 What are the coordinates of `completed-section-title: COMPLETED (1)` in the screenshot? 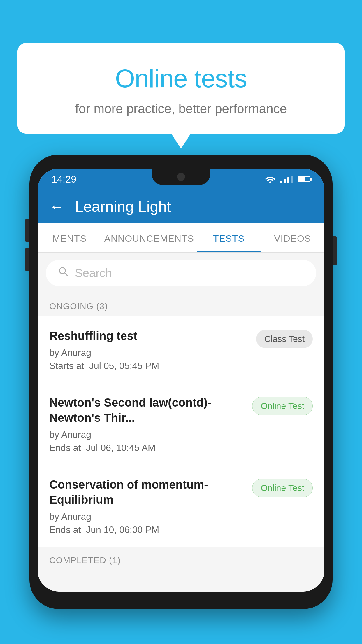 It's located at (85, 560).